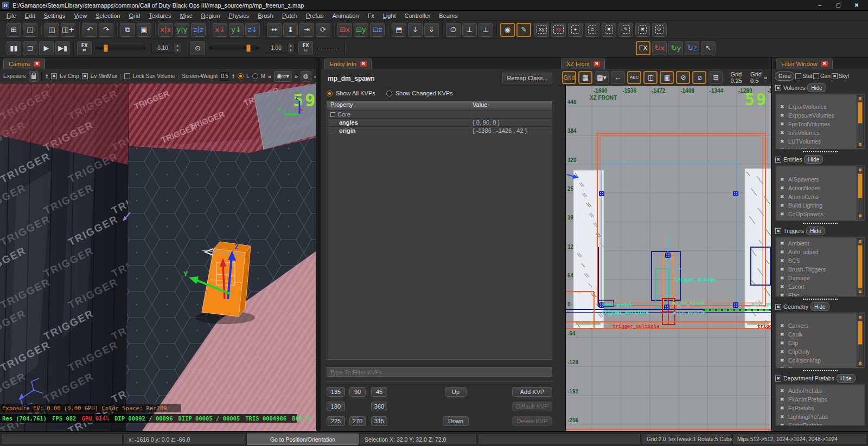 The width and height of the screenshot is (868, 446). I want to click on filter-item: ✖Curve, so click(820, 366).